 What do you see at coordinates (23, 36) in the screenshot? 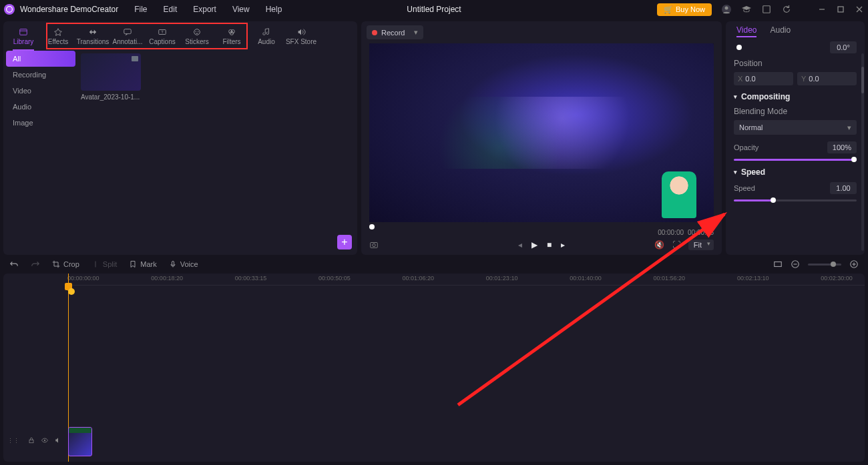
I see `tab-library: Library` at bounding box center [23, 36].